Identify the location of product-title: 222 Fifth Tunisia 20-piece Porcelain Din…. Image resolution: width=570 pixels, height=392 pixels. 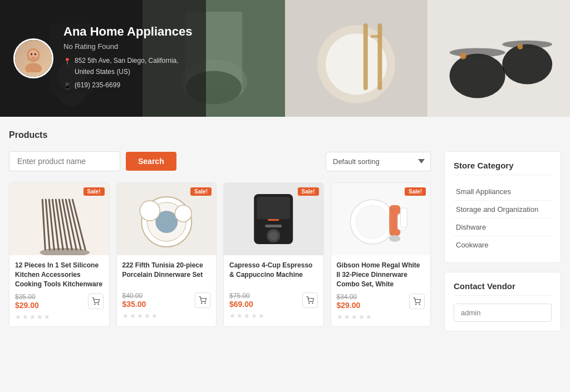
(167, 274).